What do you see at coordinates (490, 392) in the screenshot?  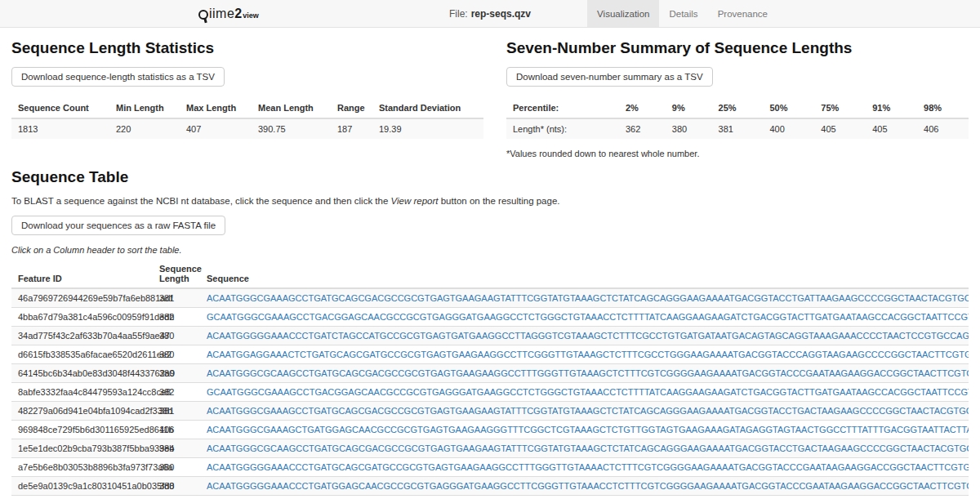 I see `table-row: 8abfe3332faa4c84479593a124cc8ce8382GCAAT…` at bounding box center [490, 392].